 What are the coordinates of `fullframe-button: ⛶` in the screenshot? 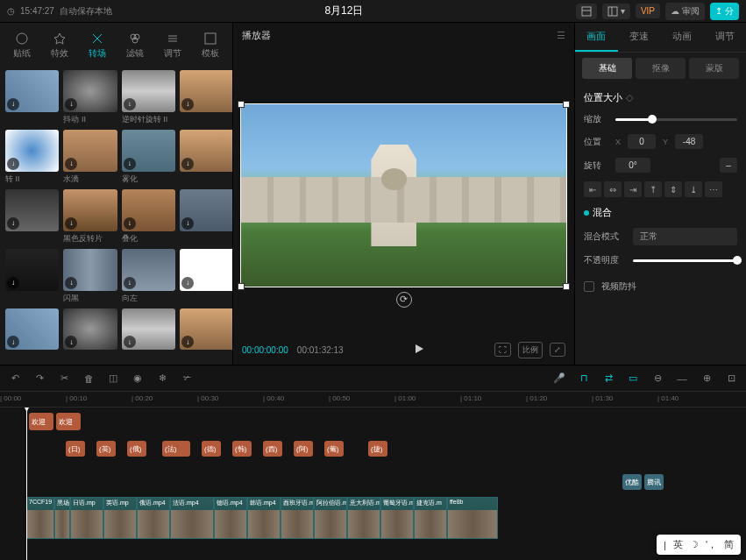 It's located at (503, 350).